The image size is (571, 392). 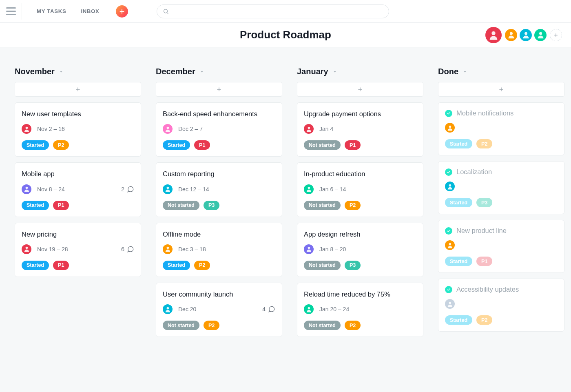 What do you see at coordinates (61, 72) in the screenshot?
I see `chevron-down-icon` at bounding box center [61, 72].